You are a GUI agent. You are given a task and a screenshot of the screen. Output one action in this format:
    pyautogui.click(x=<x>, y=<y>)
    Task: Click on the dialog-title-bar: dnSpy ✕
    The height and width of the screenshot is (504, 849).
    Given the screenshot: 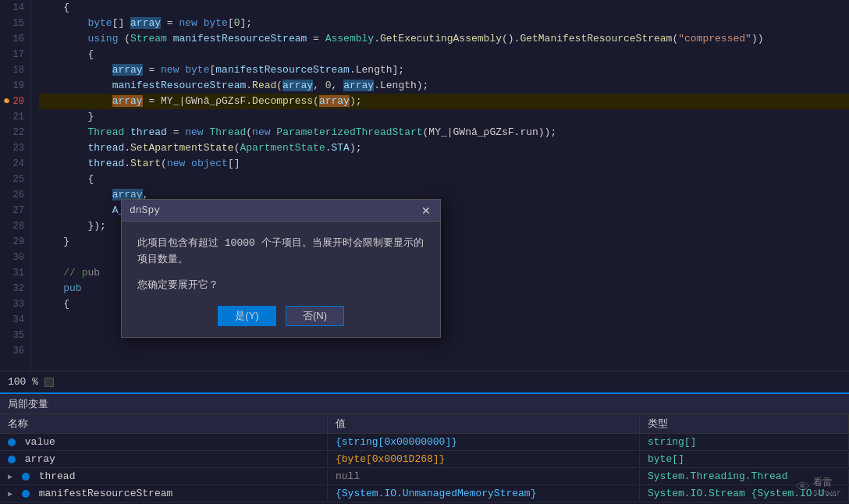 What is the action you would take?
    pyautogui.click(x=281, y=211)
    